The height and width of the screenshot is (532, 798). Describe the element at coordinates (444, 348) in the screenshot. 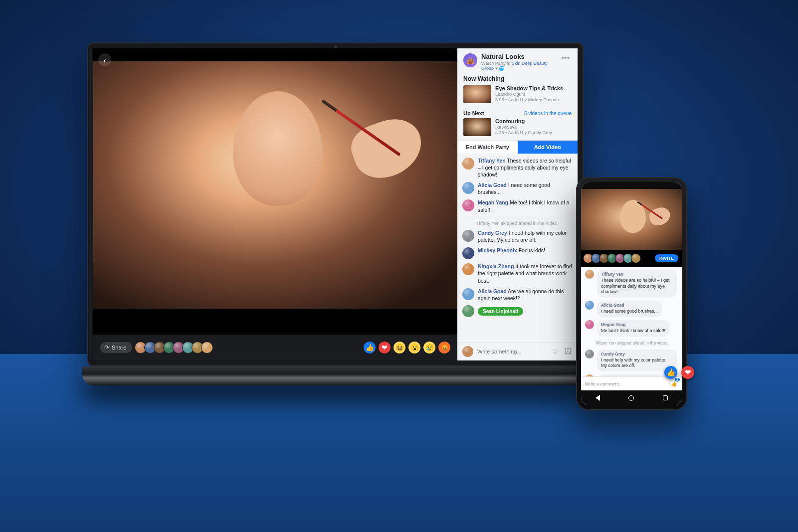

I see `angry-reaction: 😡` at that location.